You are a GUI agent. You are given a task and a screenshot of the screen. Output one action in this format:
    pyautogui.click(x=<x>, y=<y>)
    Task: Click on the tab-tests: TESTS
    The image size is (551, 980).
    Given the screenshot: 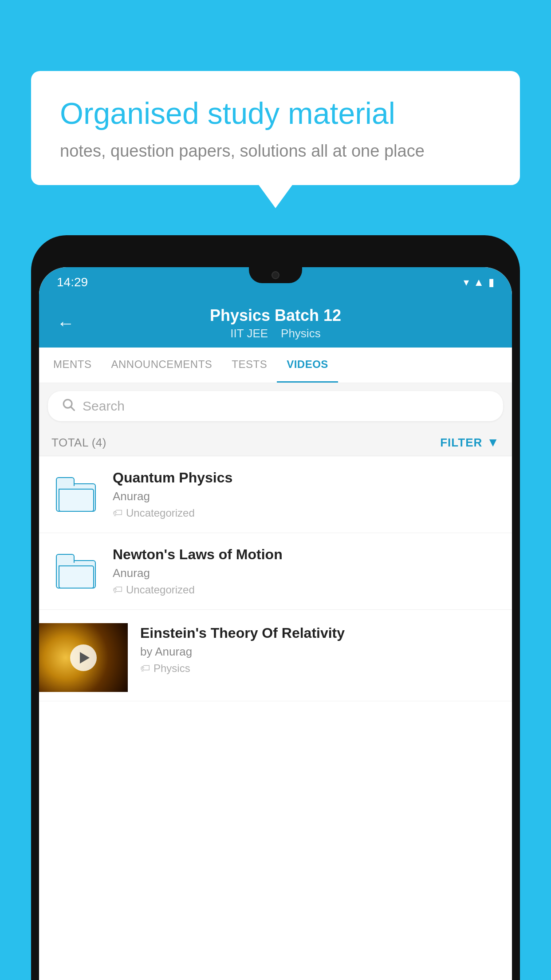 What is the action you would take?
    pyautogui.click(x=249, y=365)
    